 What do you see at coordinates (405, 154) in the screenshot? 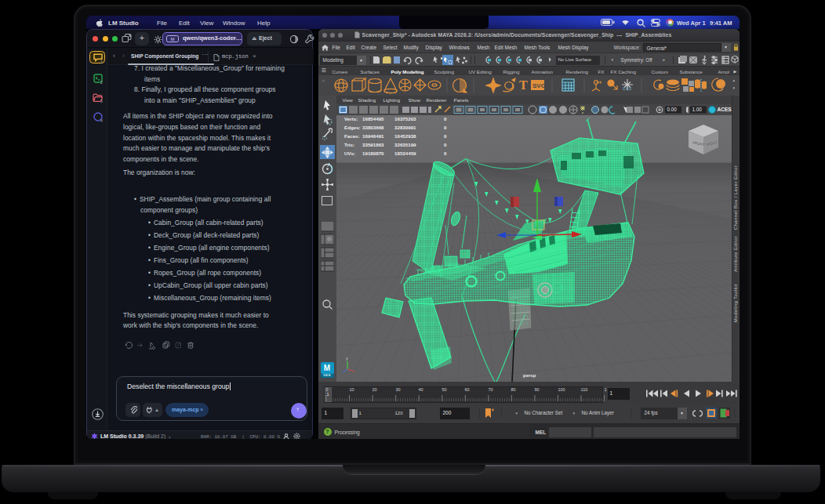
I see `svg-text: 18534459` at bounding box center [405, 154].